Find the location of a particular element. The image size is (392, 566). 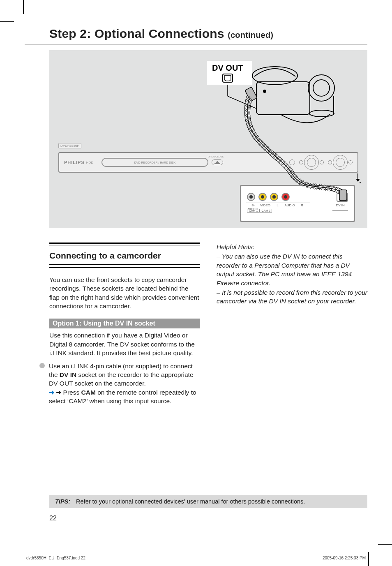

audio-r-jack-icon is located at coordinates (286, 197).